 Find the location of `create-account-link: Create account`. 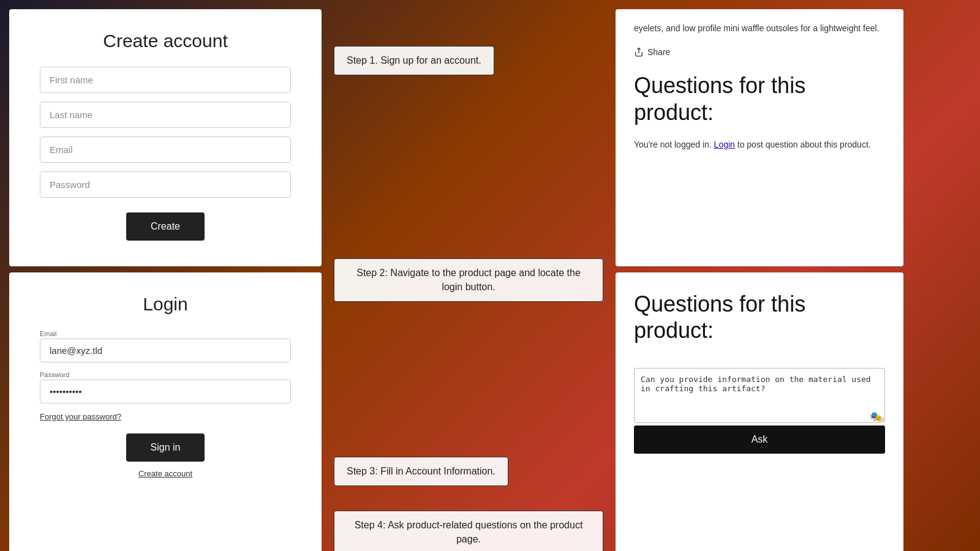

create-account-link: Create account is located at coordinates (165, 474).